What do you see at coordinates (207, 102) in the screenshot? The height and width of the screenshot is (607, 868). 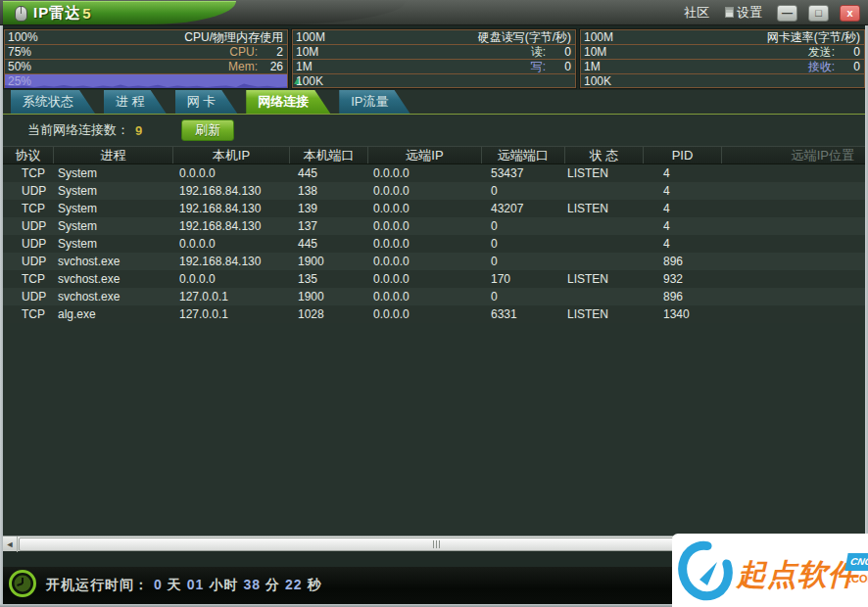 I see `tab-2: 网 卡` at bounding box center [207, 102].